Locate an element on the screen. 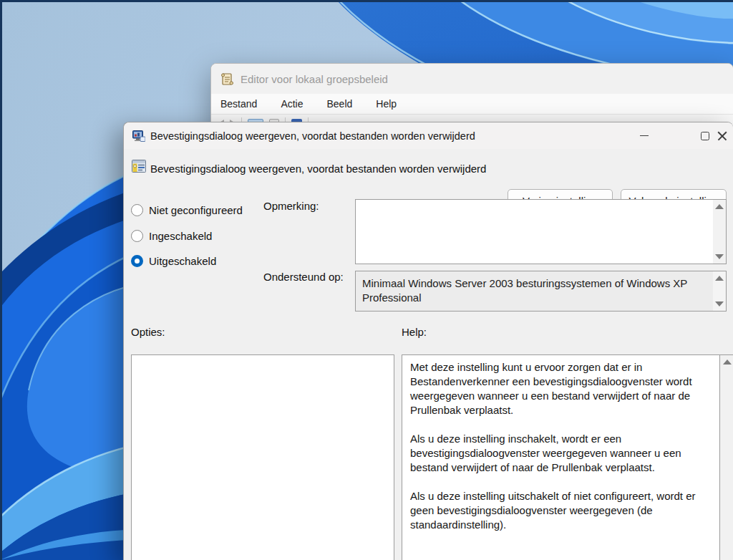  maximize-icon is located at coordinates (705, 136).